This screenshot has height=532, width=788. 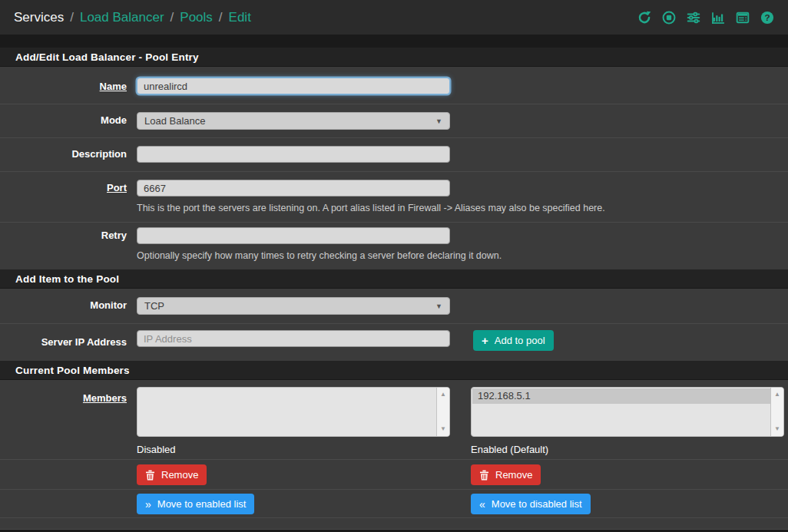 I want to click on monitor-row: Monitor TCP ▼, so click(x=394, y=306).